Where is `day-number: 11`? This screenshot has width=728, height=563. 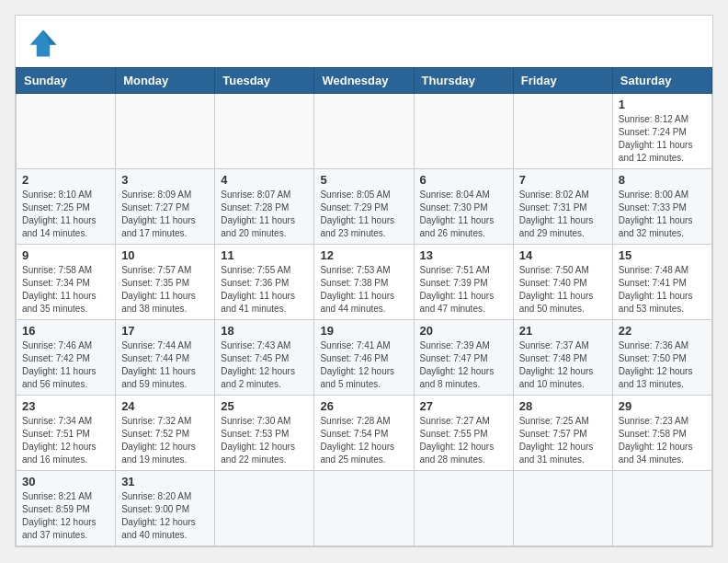
day-number: 11 is located at coordinates (265, 256).